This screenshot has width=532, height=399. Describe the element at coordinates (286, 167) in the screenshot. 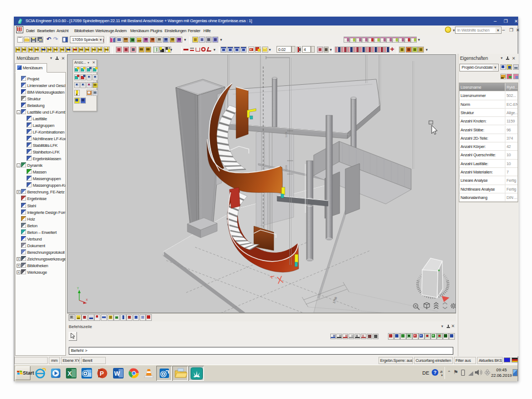

I see `svg-text: 5,006` at that location.